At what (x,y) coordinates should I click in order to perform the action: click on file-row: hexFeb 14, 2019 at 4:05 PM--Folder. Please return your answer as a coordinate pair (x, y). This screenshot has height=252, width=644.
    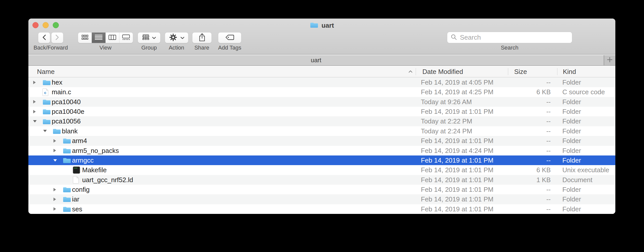
    Looking at the image, I should click on (322, 82).